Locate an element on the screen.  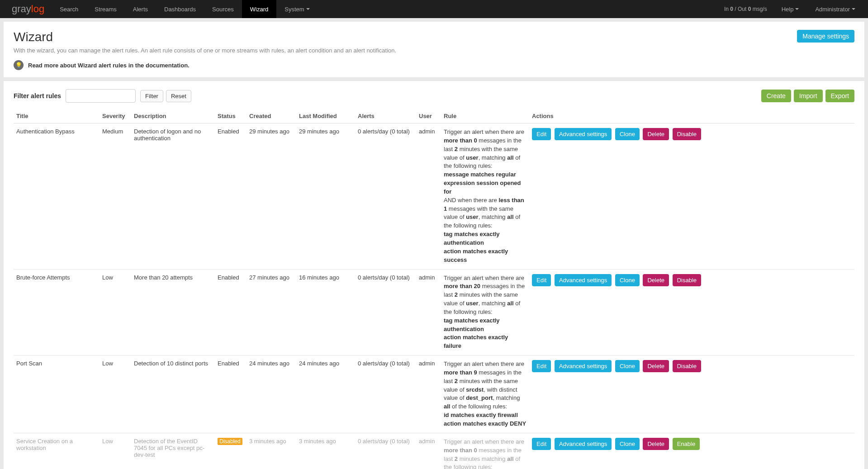
lightbulb-icon: 💡 is located at coordinates (19, 65).